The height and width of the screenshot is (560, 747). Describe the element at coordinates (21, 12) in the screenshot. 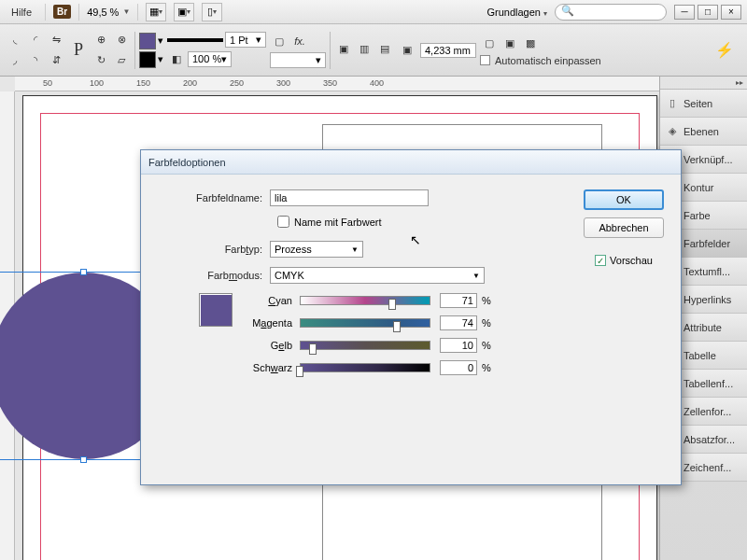

I see `help-menu: Hilfe` at that location.